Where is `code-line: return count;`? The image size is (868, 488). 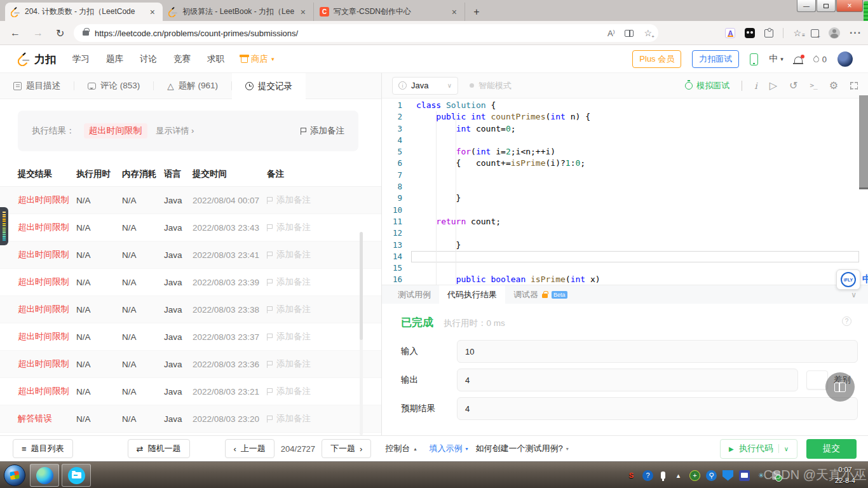 code-line: return count; is located at coordinates (639, 222).